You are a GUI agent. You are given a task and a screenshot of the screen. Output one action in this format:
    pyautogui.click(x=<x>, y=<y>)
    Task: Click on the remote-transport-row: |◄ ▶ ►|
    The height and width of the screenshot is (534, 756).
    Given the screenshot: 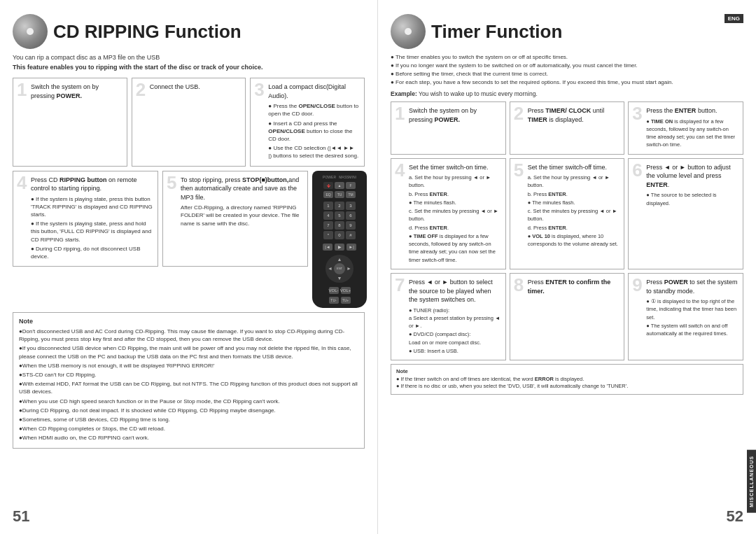 What is the action you would take?
    pyautogui.click(x=340, y=247)
    